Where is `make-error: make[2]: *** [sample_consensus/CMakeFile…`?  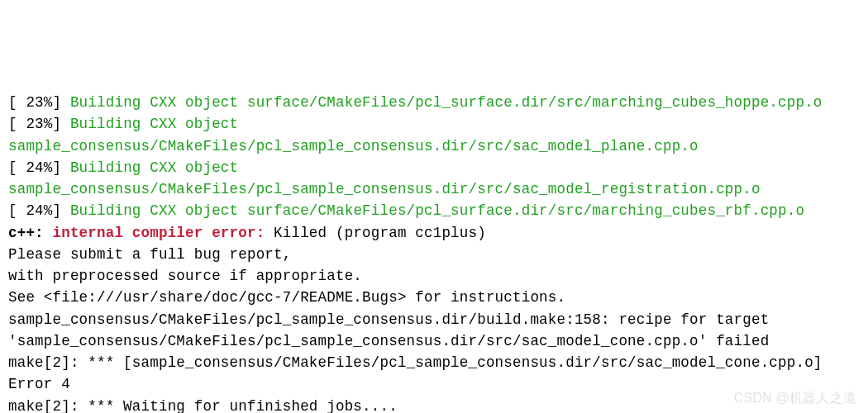 make-error: make[2]: *** [sample_consensus/CMakeFile… is located at coordinates (420, 373).